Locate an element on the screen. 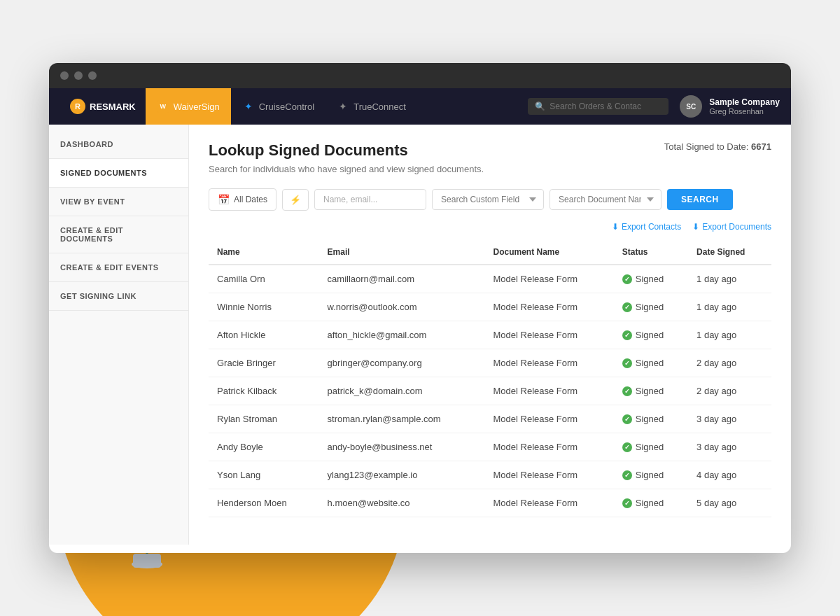  search-icon: 🔍 is located at coordinates (540, 106).